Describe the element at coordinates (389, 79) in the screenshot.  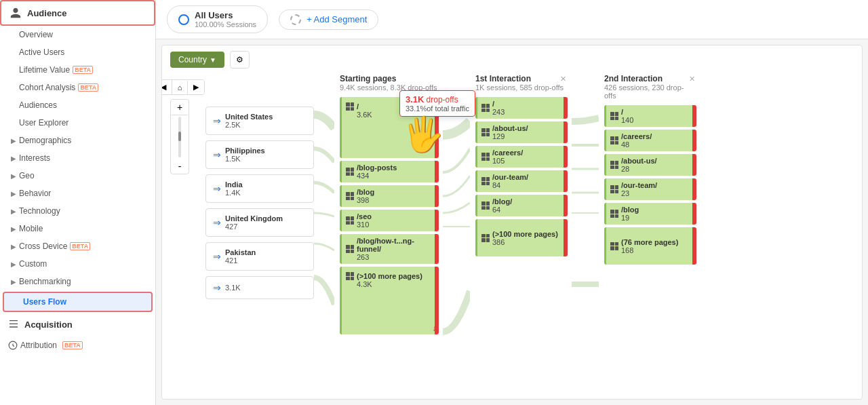
I see `col1-title: Starting pages` at that location.